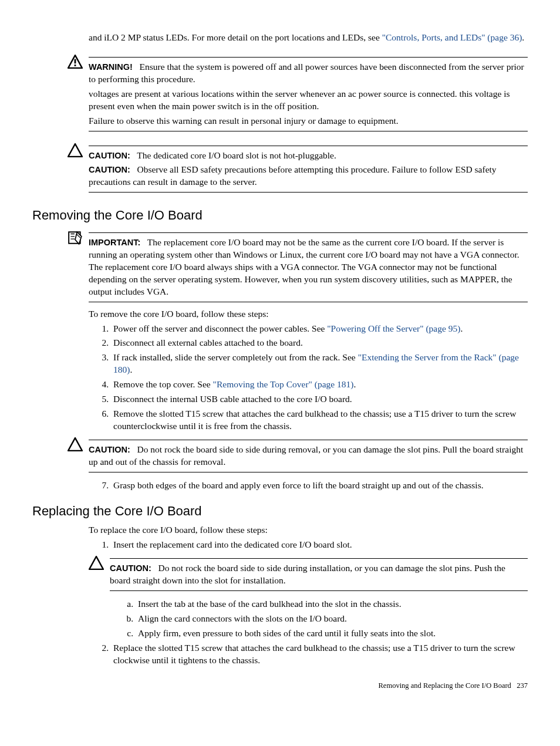  Describe the element at coordinates (319, 343) in the screenshot. I see `remove-step-2: Disconnect all external cables attached …` at that location.